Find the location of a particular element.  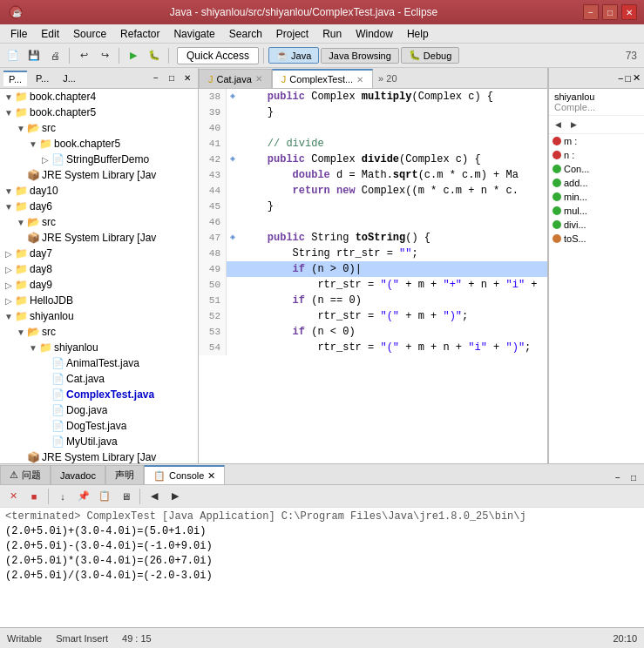

menu-item-source: Source is located at coordinates (90, 34).